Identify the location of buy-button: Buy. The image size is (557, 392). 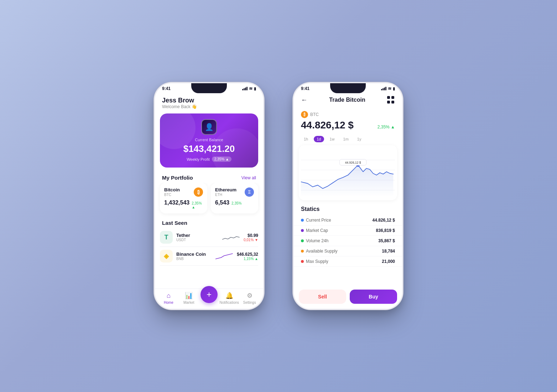
(373, 297).